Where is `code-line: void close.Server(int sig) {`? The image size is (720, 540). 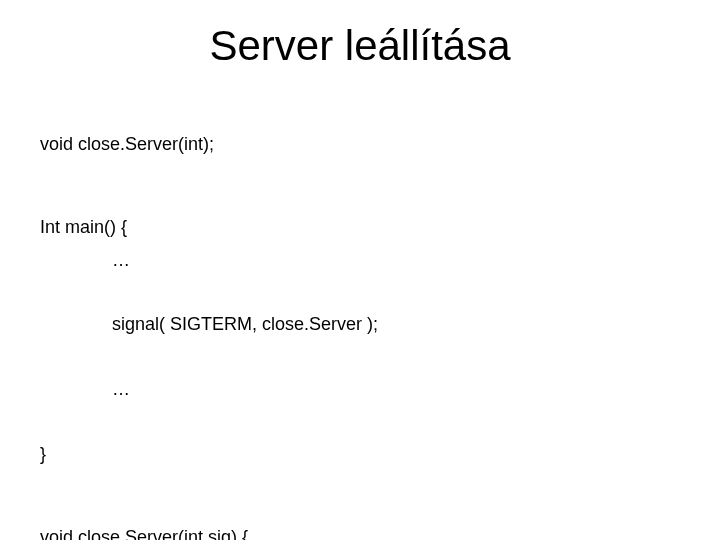 code-line: void close.Server(int sig) { is located at coordinates (144, 534).